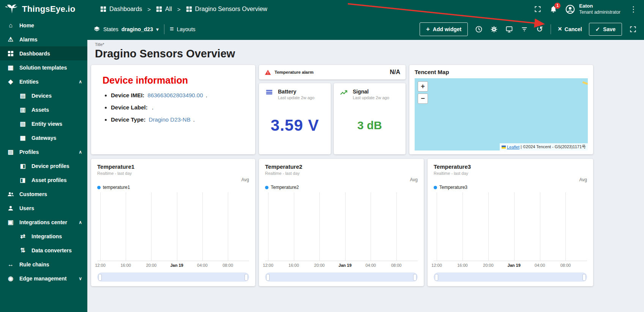 Image resolution: width=644 pixels, height=312 pixels. I want to click on sidebar-item-gateways: ▩ Gateways, so click(44, 138).